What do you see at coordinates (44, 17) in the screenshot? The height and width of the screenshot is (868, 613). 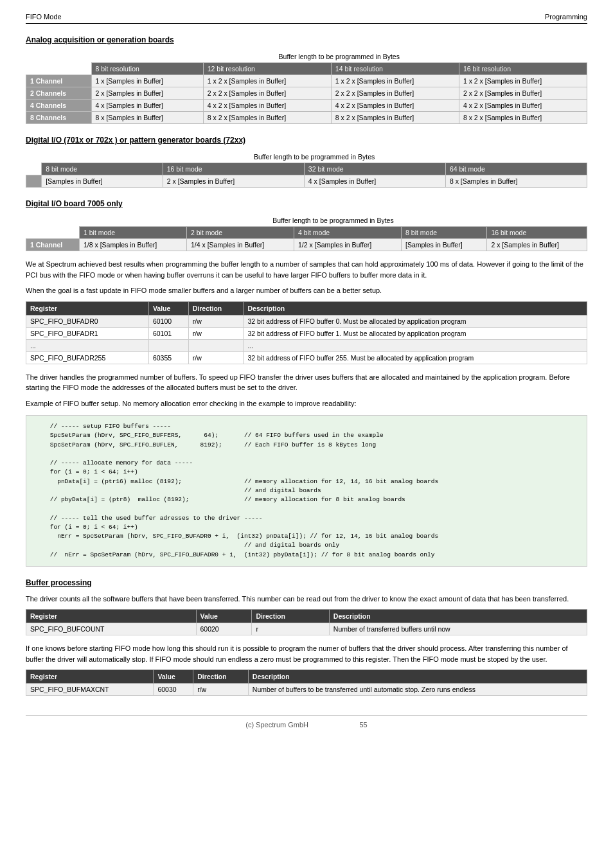 I see `header-left: FIFO Mode` at bounding box center [44, 17].